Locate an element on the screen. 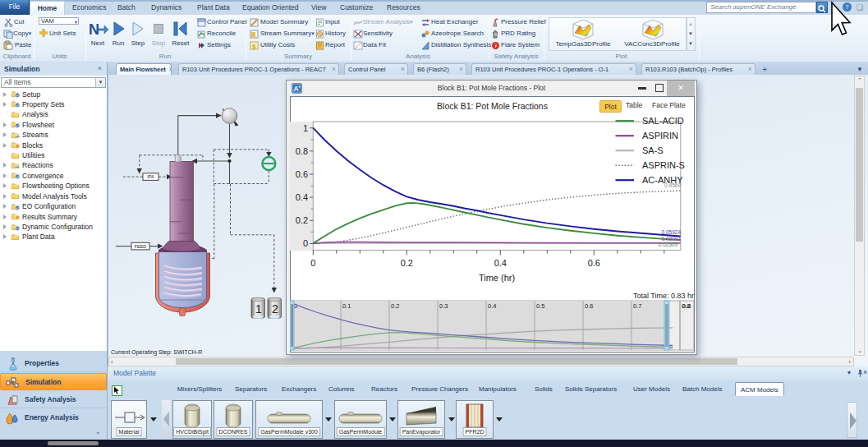 Image resolution: width=868 pixels, height=447 pixels. svg-text: AC-ANHY is located at coordinates (663, 180).